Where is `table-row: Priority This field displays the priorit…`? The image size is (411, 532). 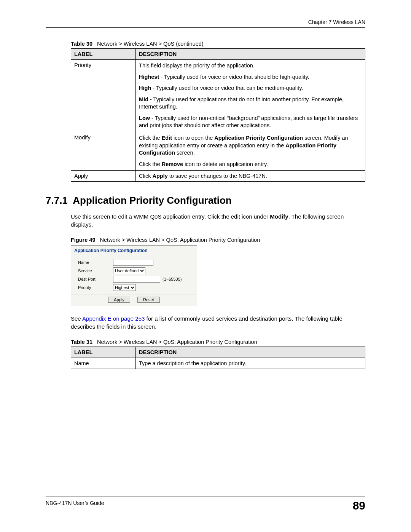 table-row: Priority This field displays the priorit… is located at coordinates (218, 96).